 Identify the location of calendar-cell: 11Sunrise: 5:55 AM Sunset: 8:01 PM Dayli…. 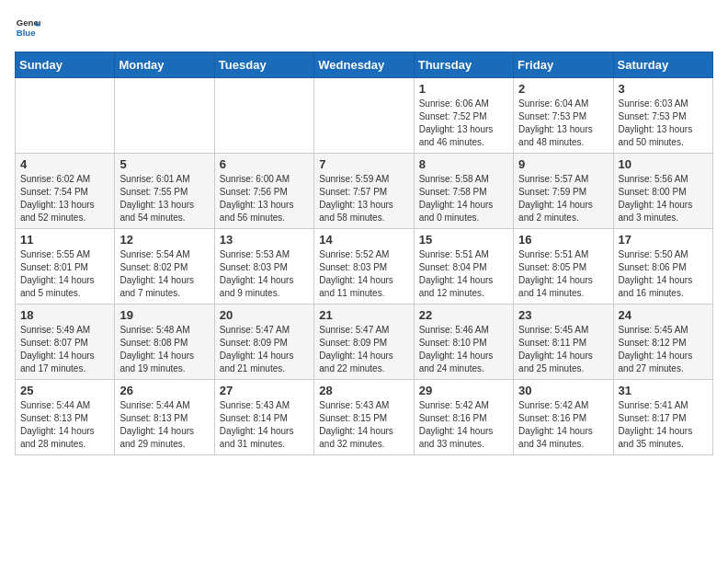
(65, 267).